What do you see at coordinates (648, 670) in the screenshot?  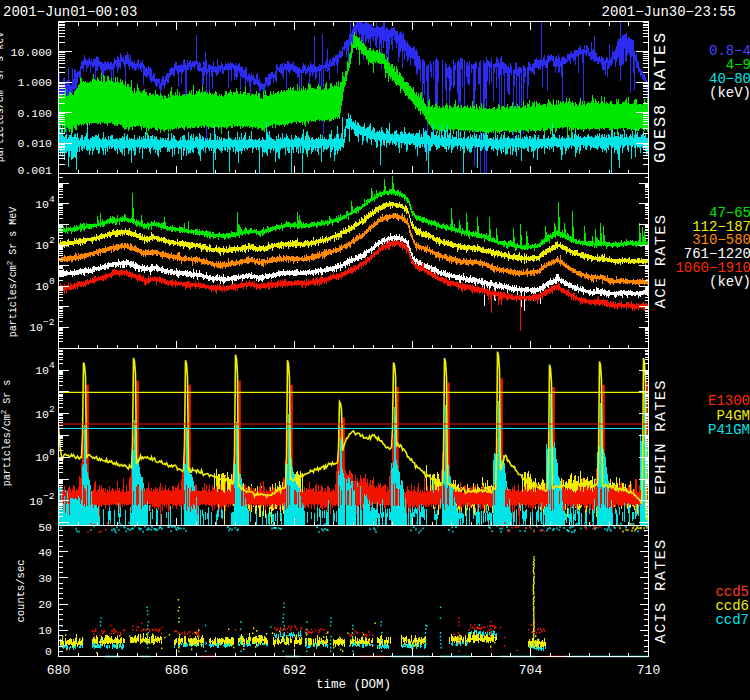 I see `svg-text: 710` at bounding box center [648, 670].